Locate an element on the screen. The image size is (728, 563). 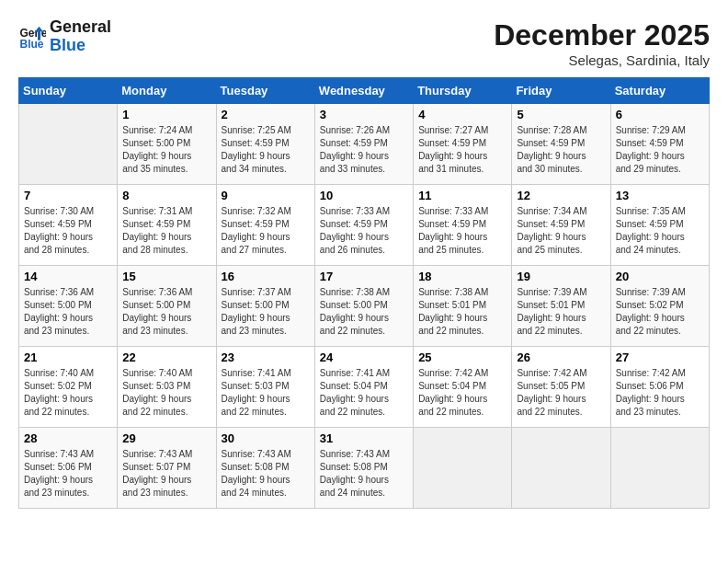
day-number: 3 is located at coordinates (364, 114).